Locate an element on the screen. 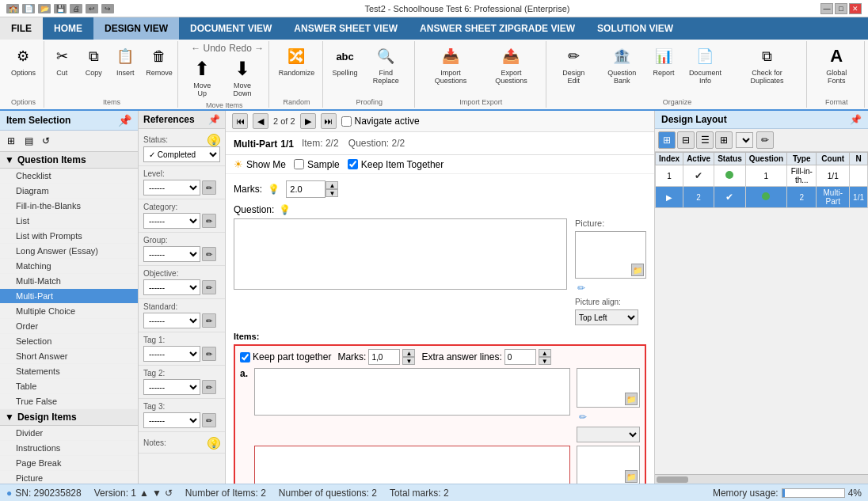  ref-tag1-select: ------ is located at coordinates (172, 354).